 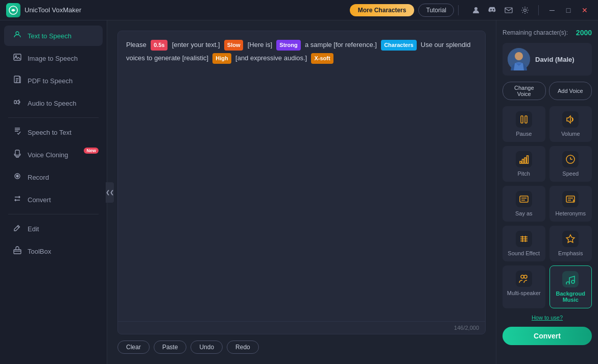 I want to click on change-voice-button: Change Voice, so click(x=524, y=91).